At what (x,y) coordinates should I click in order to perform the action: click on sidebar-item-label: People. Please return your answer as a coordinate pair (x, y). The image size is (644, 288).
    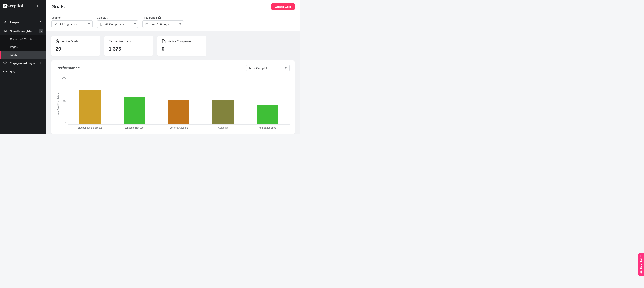
    Looking at the image, I should click on (14, 22).